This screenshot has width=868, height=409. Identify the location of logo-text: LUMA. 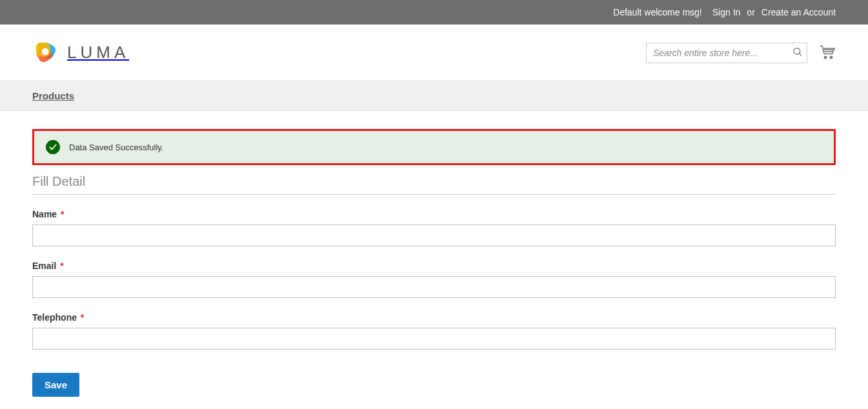
(98, 53).